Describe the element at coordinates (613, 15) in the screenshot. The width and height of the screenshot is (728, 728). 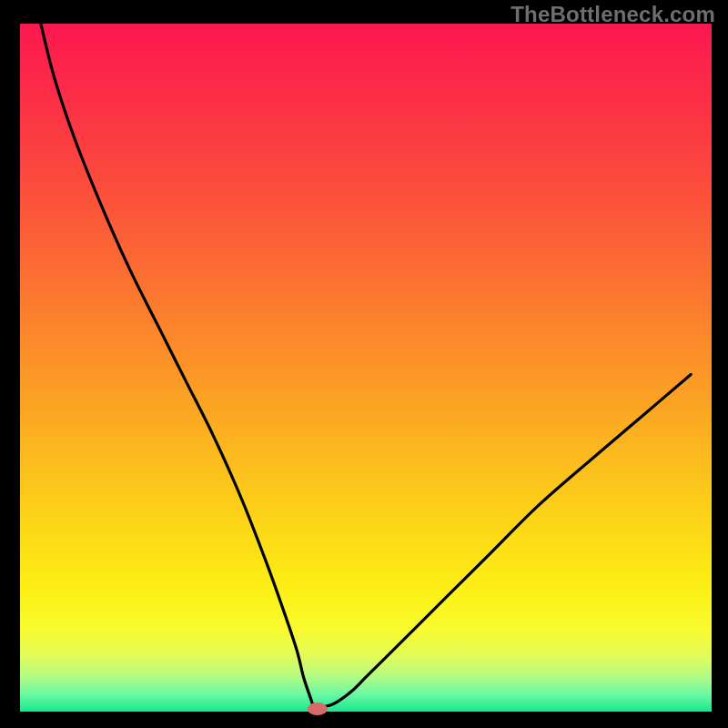
I see `watermark-text: TheBottleneck.com` at that location.